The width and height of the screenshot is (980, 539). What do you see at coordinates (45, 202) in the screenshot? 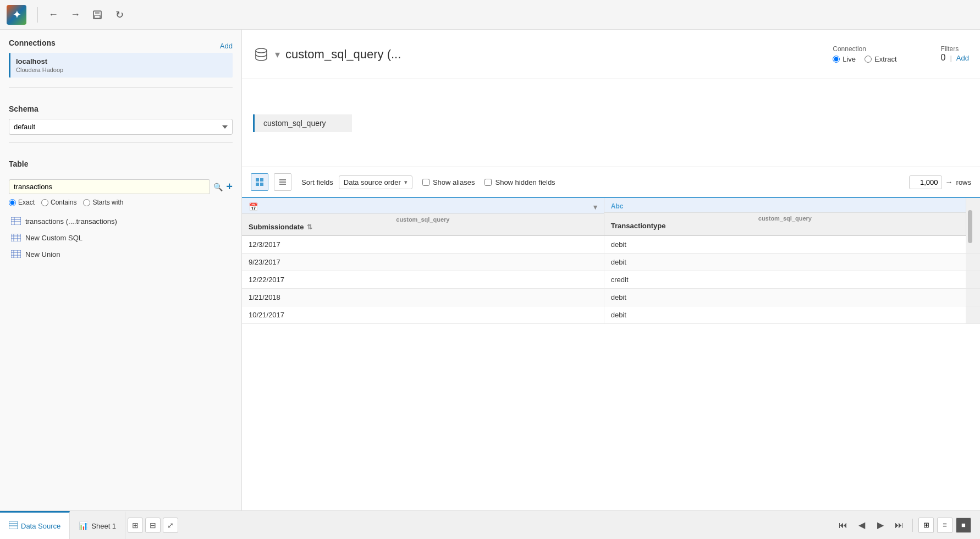
I see `contains-radio` at bounding box center [45, 202].